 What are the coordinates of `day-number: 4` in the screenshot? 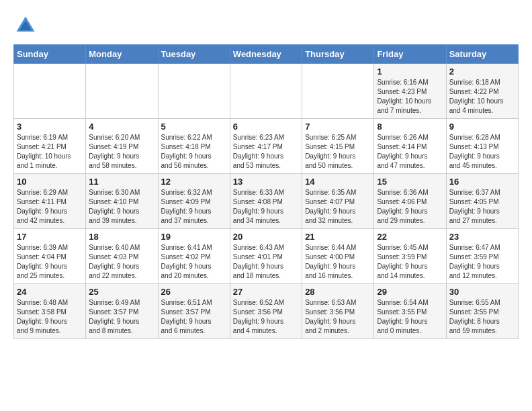 It's located at (122, 126).